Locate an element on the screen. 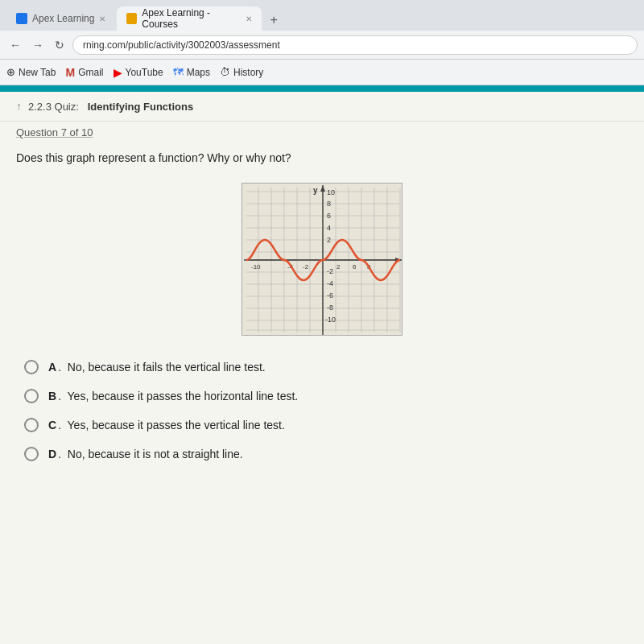  svg-text: -4 is located at coordinates (330, 283).